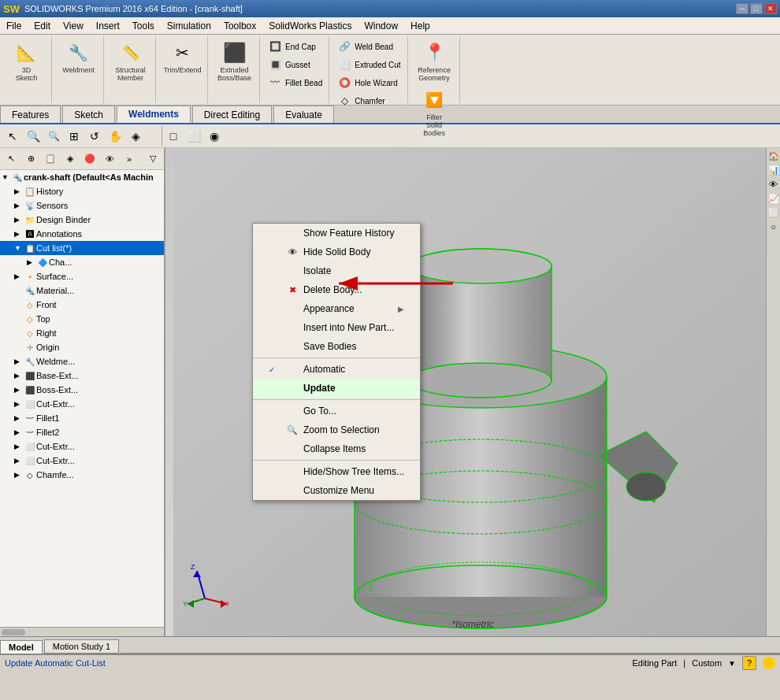  I want to click on menu-solidworks-plastics: SolidWorks Plastics, so click(310, 25).